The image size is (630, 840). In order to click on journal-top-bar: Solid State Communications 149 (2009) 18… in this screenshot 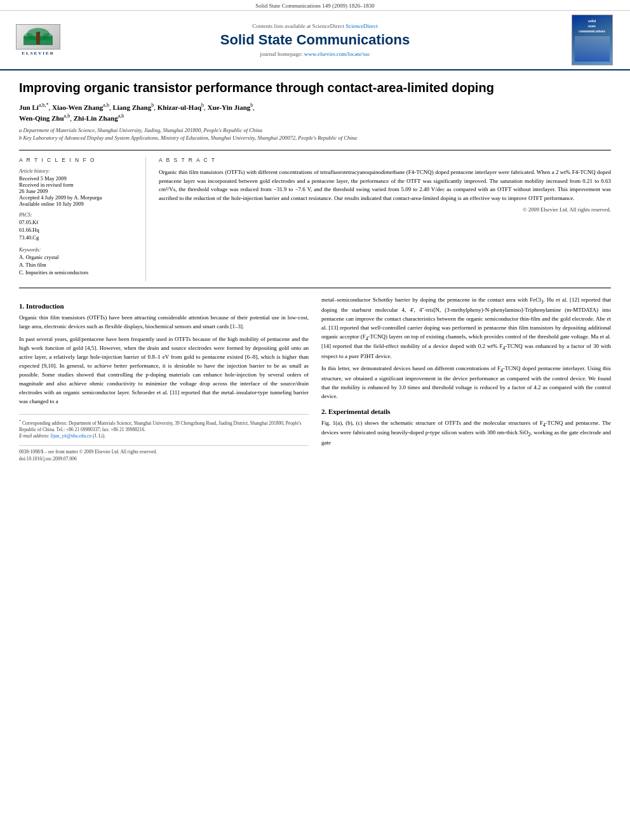, I will do `click(315, 5)`.